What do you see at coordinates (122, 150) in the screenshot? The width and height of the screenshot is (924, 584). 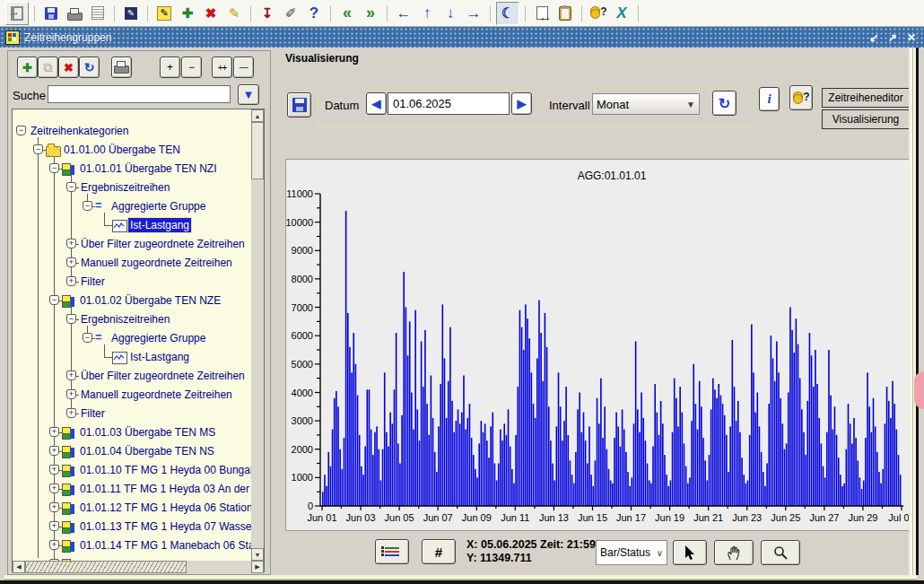 I see `tree-item-label: 01.01.00 Übergabe TEN` at bounding box center [122, 150].